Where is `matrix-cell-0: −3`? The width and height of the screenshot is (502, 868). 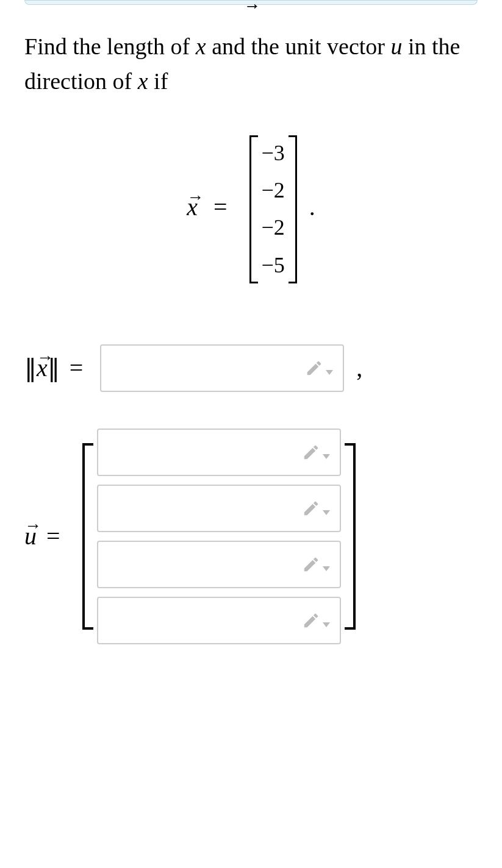
matrix-cell-0: −3 is located at coordinates (273, 154).